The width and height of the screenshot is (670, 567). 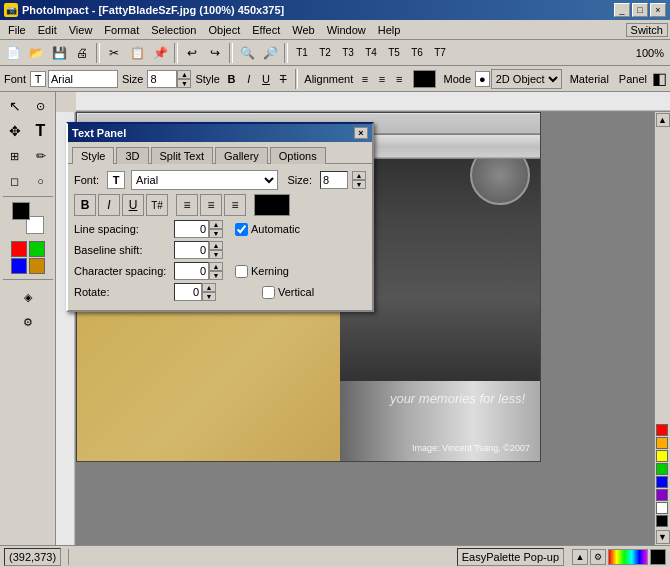 What do you see at coordinates (28, 297) in the screenshot?
I see `gradient-tool: ◈` at bounding box center [28, 297].